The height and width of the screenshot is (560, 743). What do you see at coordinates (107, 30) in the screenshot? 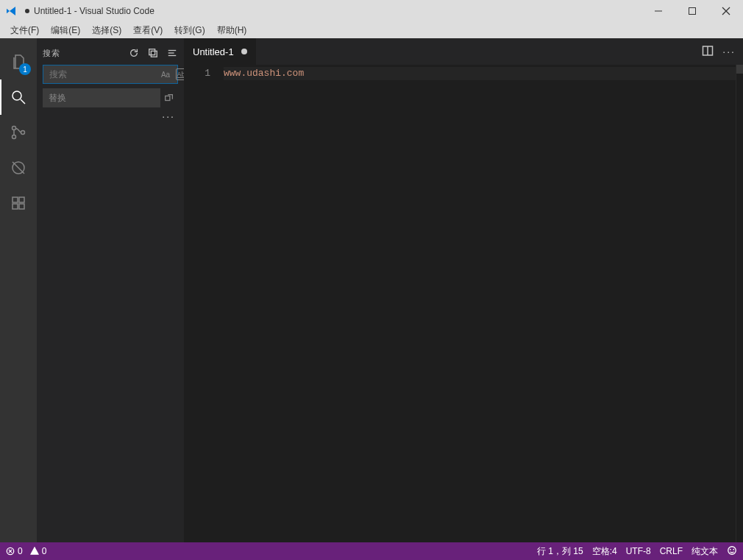
I see `menu-select: 选择(S)` at bounding box center [107, 30].